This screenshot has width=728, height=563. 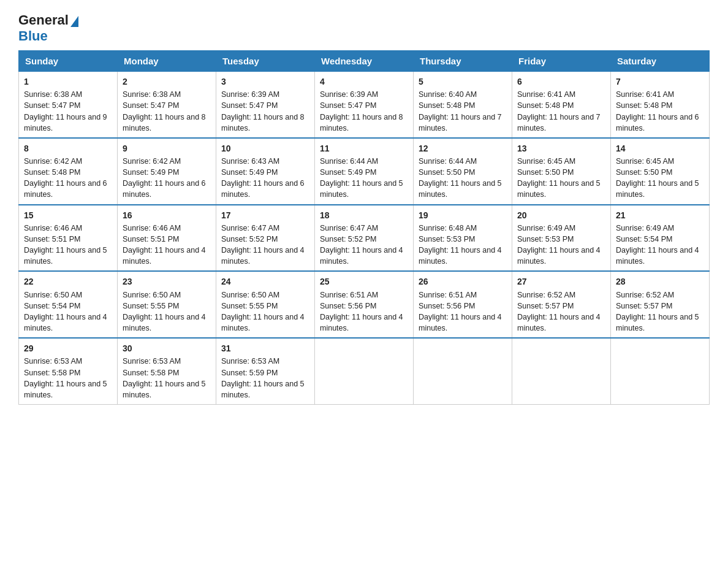 I want to click on calendar-cell: 19 Sunrise: 6:48 AMSunset: 5:53 PMDaylig…, so click(x=463, y=238).